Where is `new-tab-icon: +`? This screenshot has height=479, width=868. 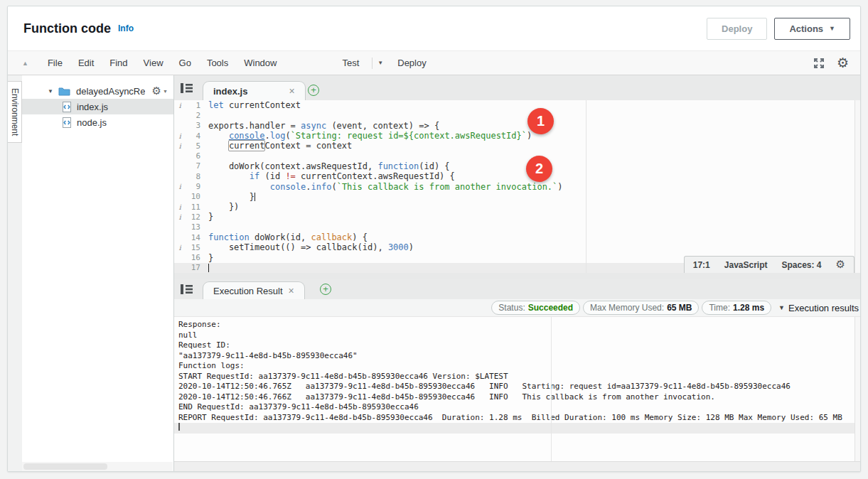 new-tab-icon: + is located at coordinates (314, 90).